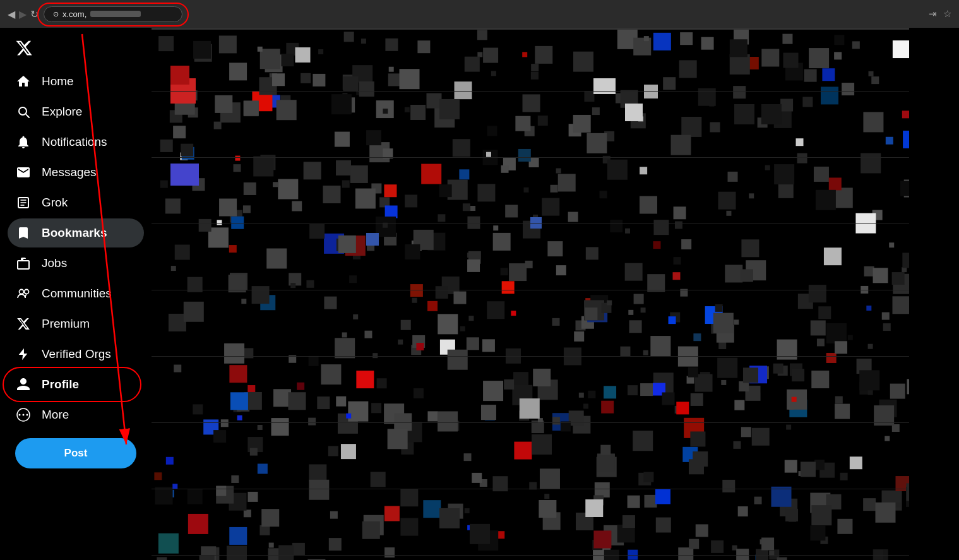 The image size is (959, 560). I want to click on sidebar-item-verified-orgs: Verified Orgs, so click(76, 354).